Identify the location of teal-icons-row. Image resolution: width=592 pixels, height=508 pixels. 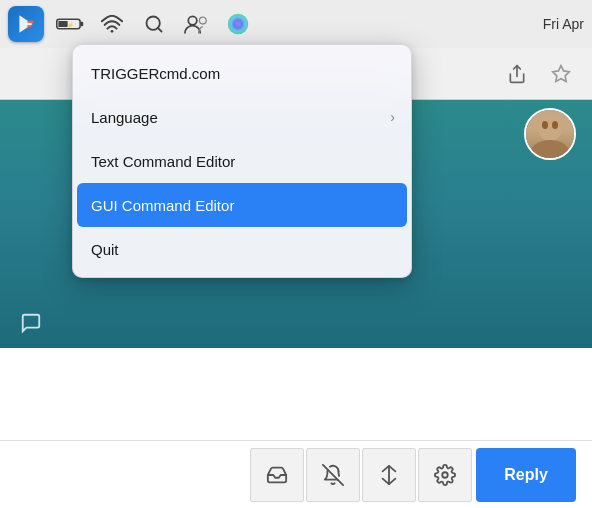
(296, 323).